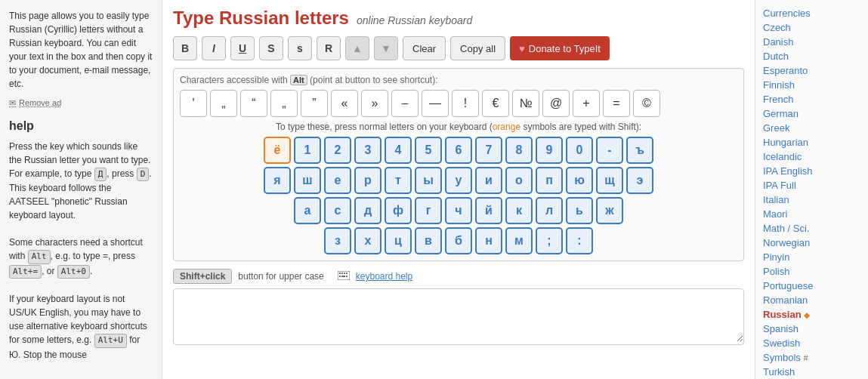 Image resolution: width=868 pixels, height=379 pixels. What do you see at coordinates (307, 211) in the screenshot?
I see `keyboard-key: а` at bounding box center [307, 211].